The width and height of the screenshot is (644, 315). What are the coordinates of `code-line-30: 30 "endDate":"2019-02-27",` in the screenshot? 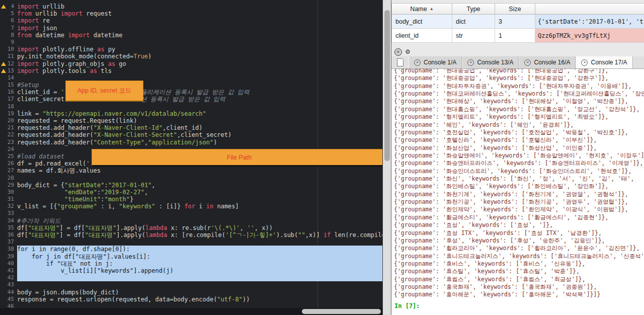 It's located at (191, 192).